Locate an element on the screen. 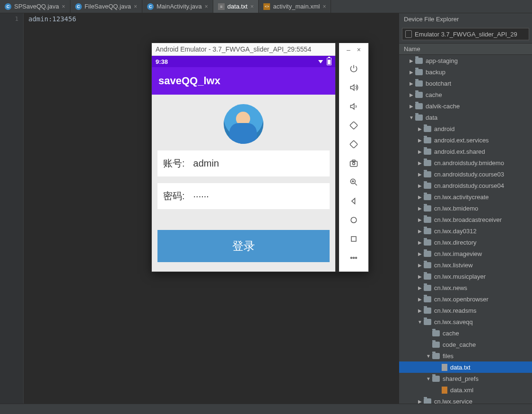 The width and height of the screenshot is (532, 414). tree-folder: ▶android.ext.shared is located at coordinates (465, 151).